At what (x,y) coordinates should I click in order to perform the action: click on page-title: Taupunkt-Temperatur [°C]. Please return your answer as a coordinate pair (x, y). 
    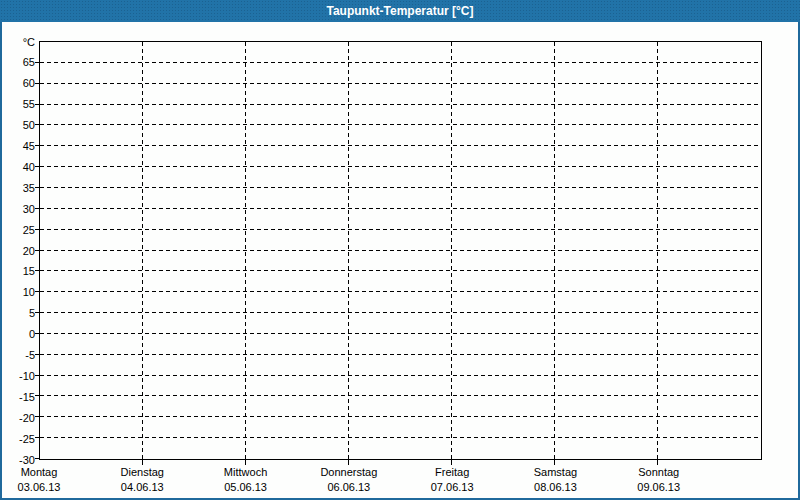
    Looking at the image, I should click on (400, 11).